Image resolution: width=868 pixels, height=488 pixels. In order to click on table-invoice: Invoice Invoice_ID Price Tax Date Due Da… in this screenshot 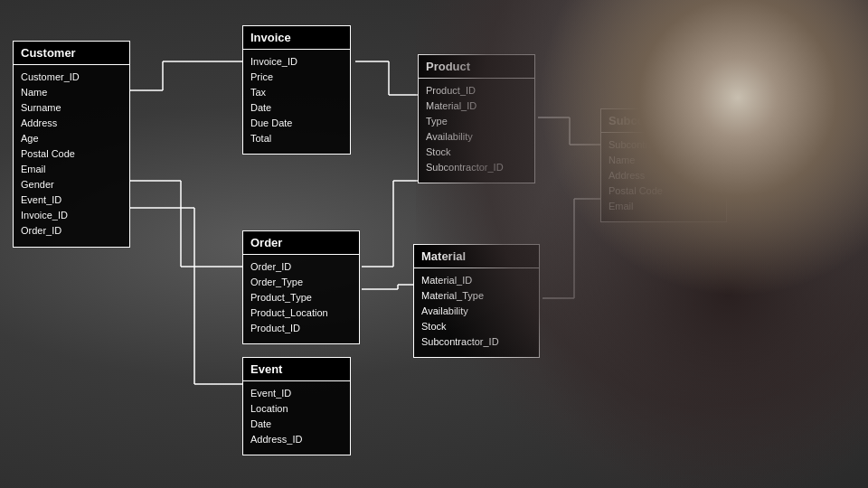, I will do `click(297, 90)`.